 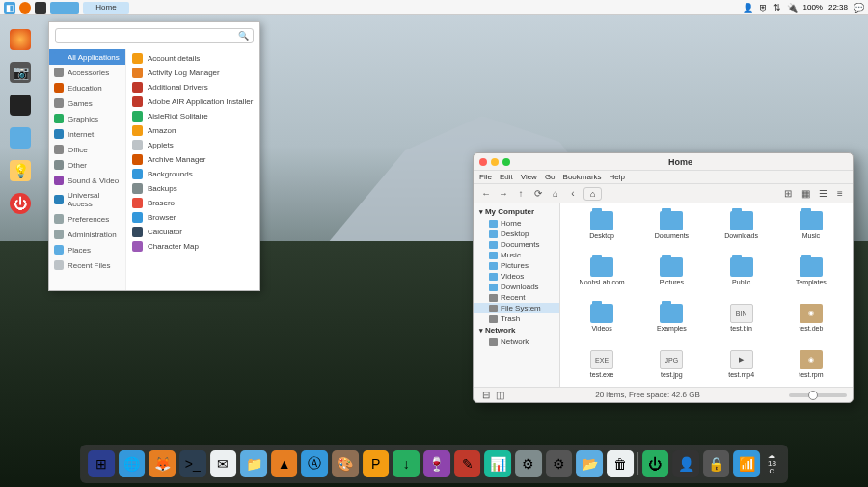 I want to click on sidebar-item: Videos, so click(x=517, y=276).